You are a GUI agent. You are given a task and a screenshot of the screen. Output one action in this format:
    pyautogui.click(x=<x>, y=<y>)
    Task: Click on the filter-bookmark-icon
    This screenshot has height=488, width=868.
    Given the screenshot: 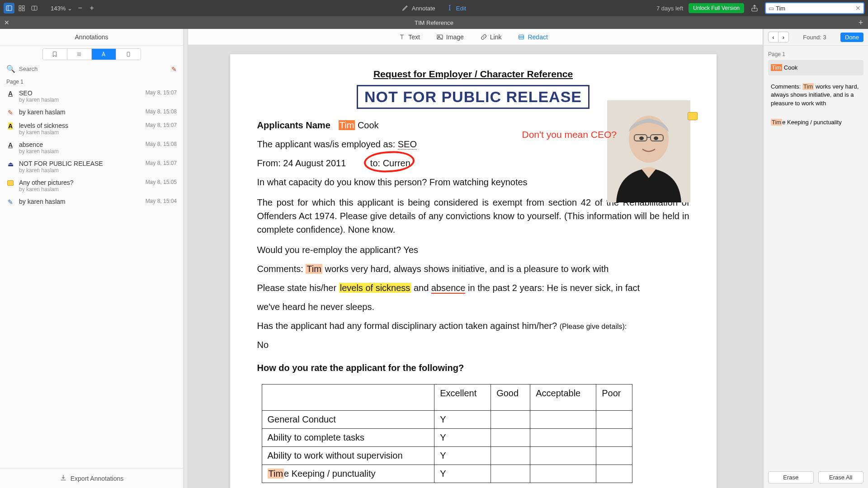 What is the action you would take?
    pyautogui.click(x=55, y=54)
    